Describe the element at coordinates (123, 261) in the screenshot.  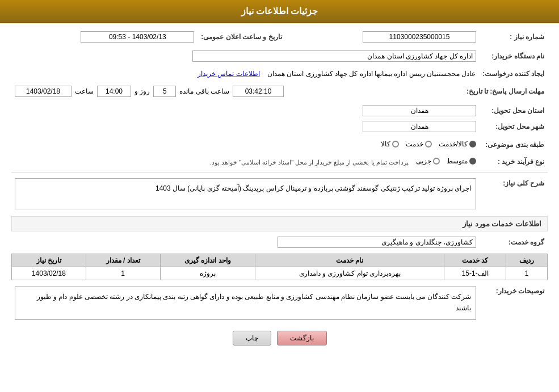
I see `col-tedad: تعداد / مقدار` at that location.